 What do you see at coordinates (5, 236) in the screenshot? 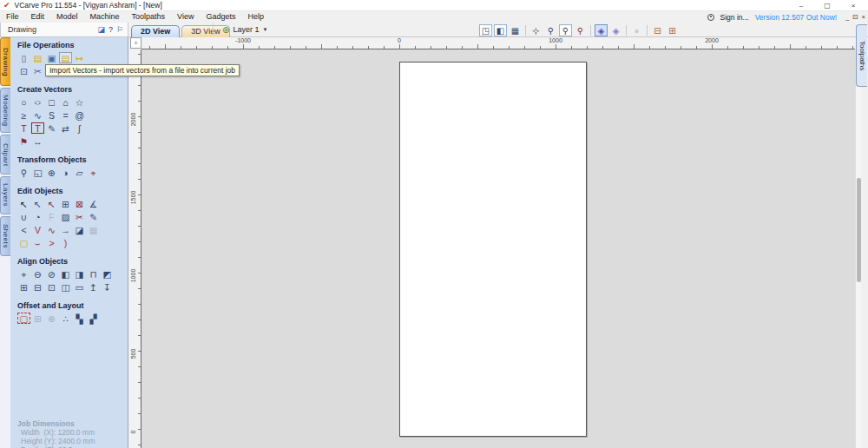
I see `sidebar-tab-sheets: Sheets` at bounding box center [5, 236].